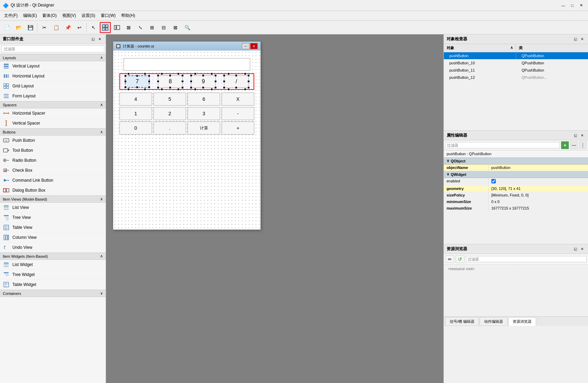  I want to click on qobject-section-header: ∨ QObject, so click(516, 161).